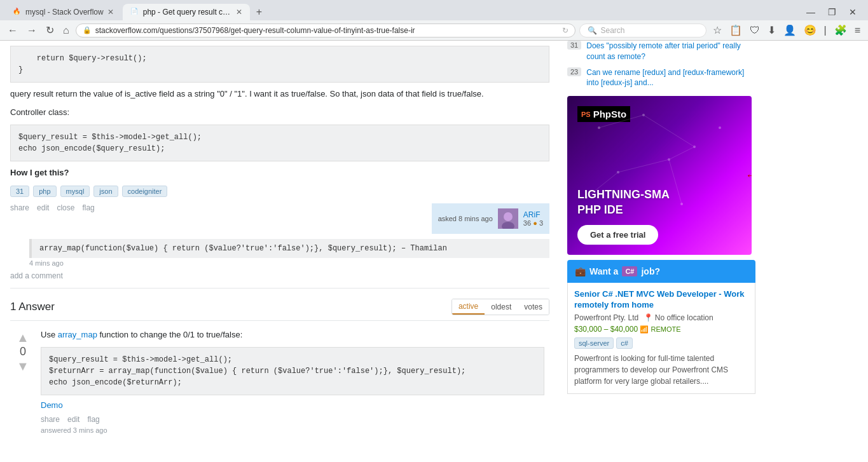  What do you see at coordinates (37, 276) in the screenshot?
I see `add-comment-link: add a comment` at bounding box center [37, 276].